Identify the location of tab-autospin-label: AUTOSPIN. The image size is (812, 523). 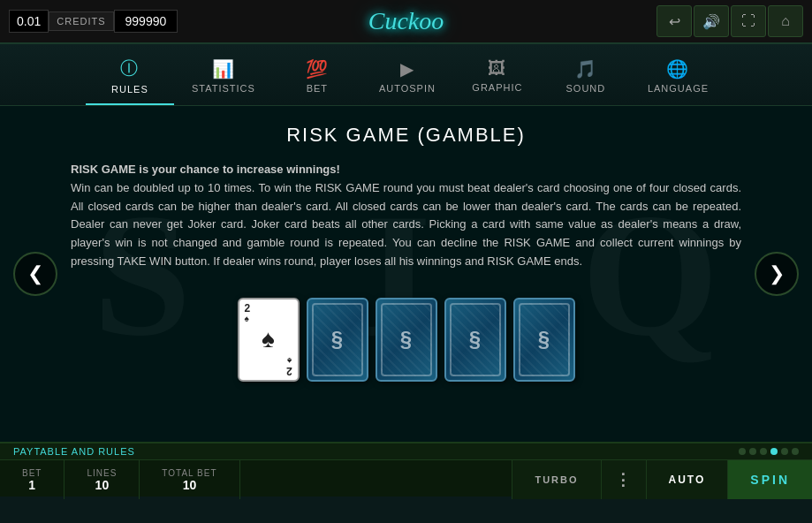
(407, 88).